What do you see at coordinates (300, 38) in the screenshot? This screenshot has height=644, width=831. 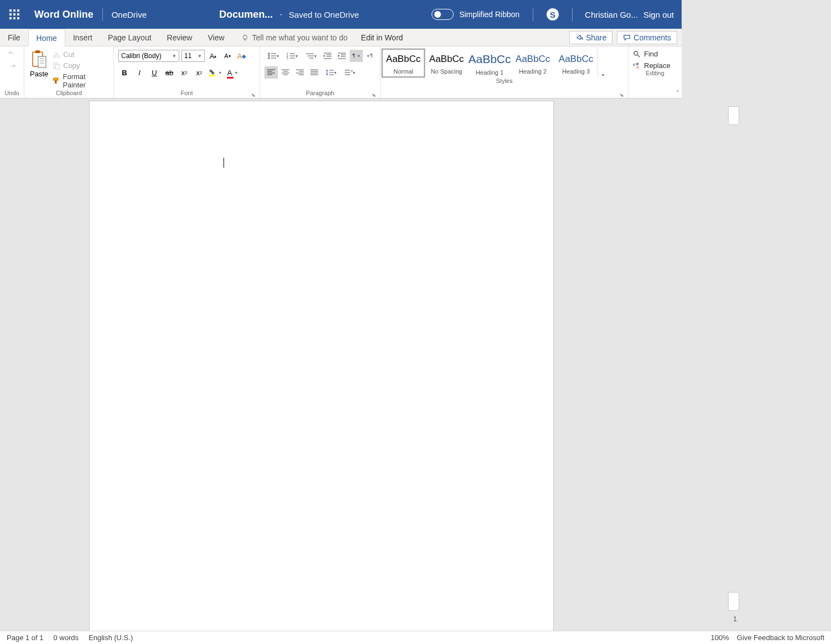 I see `tell-me-label: Tell me what you want to do` at bounding box center [300, 38].